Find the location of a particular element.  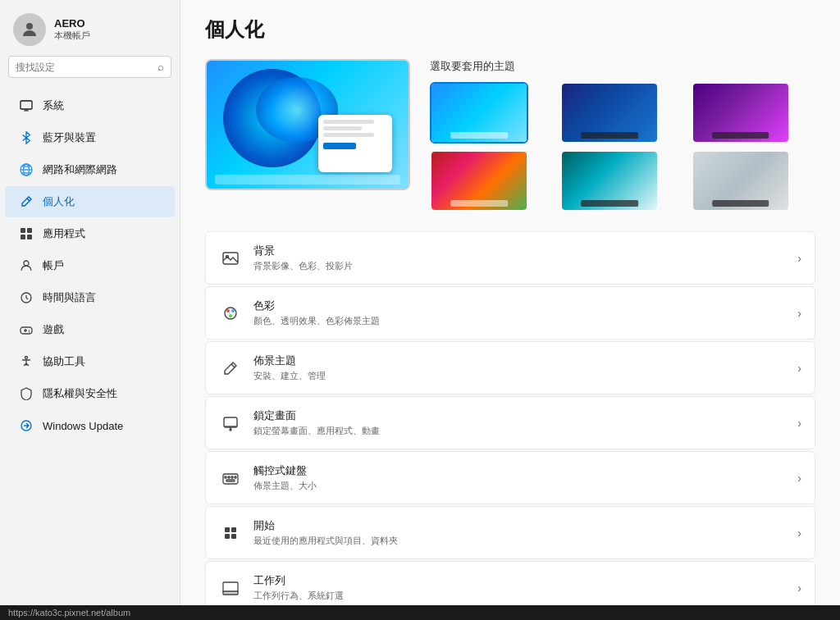

lockscreen-desc: 鎖定螢幕畫面、應用程式、動畫 is located at coordinates (520, 431).